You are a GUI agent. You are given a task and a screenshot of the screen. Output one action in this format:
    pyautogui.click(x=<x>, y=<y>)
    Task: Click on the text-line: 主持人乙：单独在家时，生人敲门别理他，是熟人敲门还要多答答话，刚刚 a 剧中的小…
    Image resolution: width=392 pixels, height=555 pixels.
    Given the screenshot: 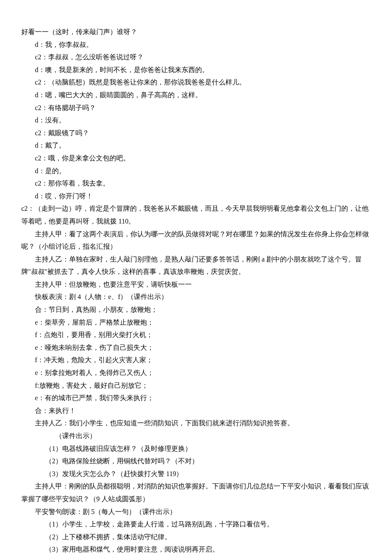 What is the action you would take?
    pyautogui.click(x=196, y=265)
    